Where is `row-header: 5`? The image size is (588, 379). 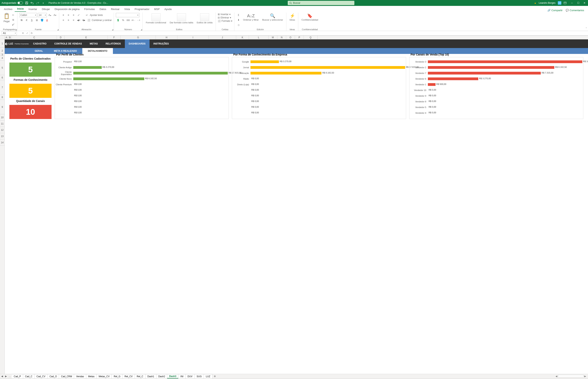 row-header: 5 is located at coordinates (2, 68).